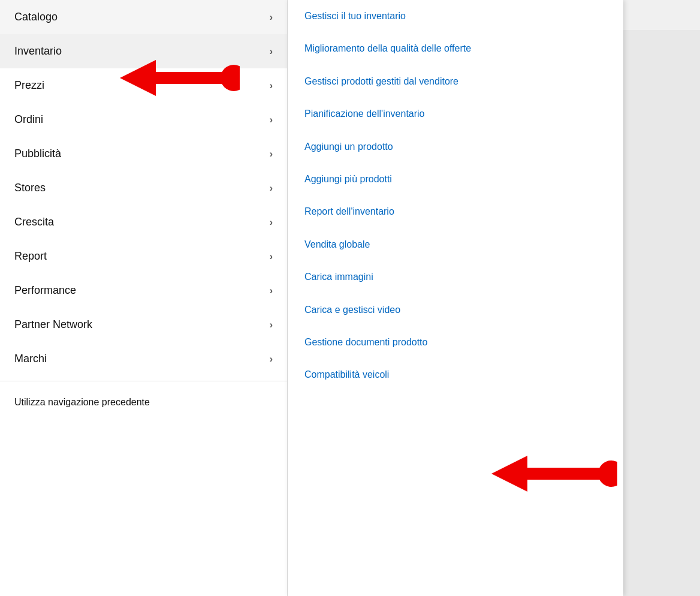  Describe the element at coordinates (455, 82) in the screenshot. I see `submenu-item-gestisci-prodotti: Gestisci prodotti gestiti dal venditore` at that location.